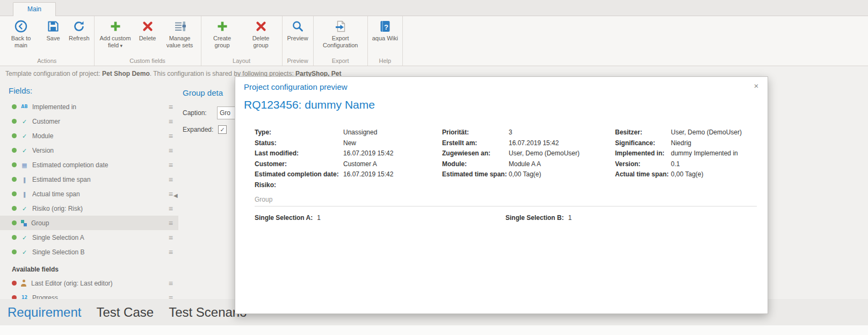 The image size is (868, 335). What do you see at coordinates (643, 144) in the screenshot?
I see `field-name: Significance:` at bounding box center [643, 144].